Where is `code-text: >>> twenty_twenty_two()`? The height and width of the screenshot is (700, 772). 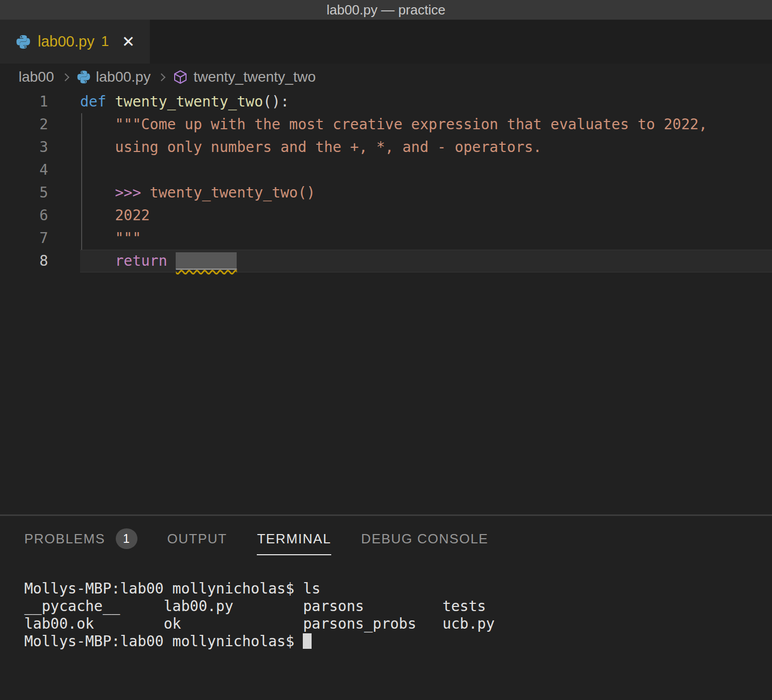 code-text: >>> twenty_twenty_two() is located at coordinates (197, 193).